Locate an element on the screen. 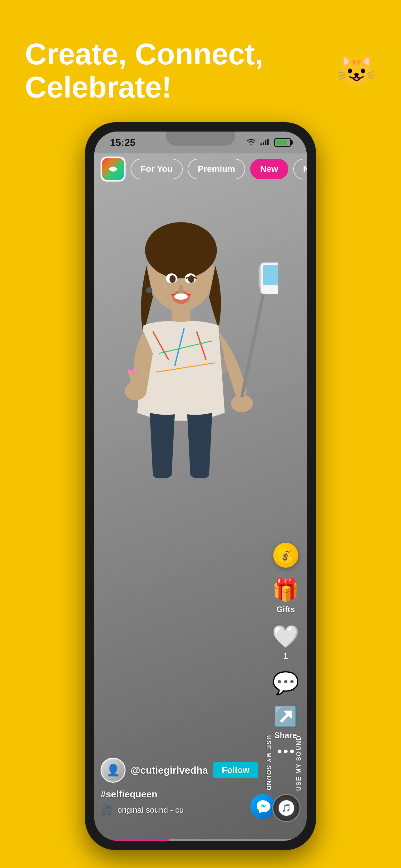  comment-icon: 💬 is located at coordinates (286, 683).